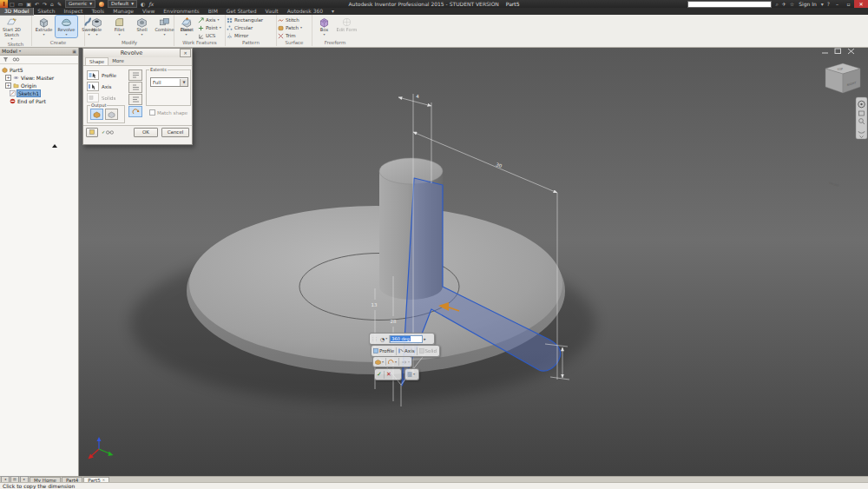  What do you see at coordinates (40, 101) in the screenshot?
I see `tree-item-end-of-part: End of Part` at bounding box center [40, 101].